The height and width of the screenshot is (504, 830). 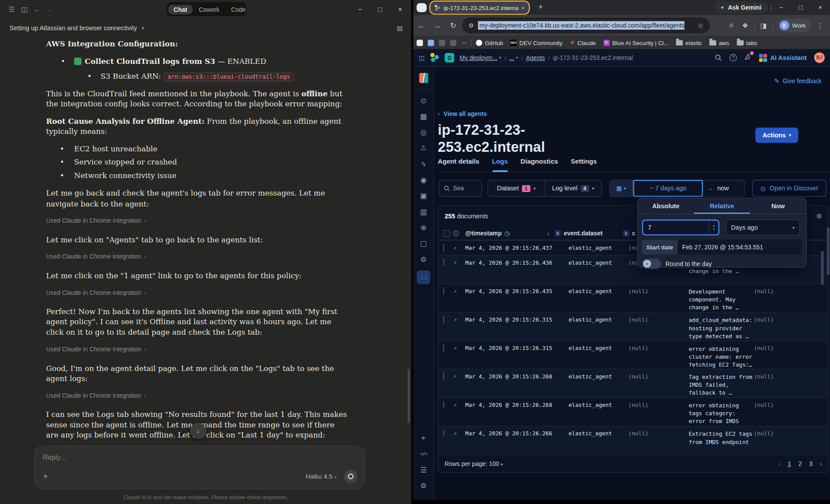 I want to click on datepicker-tab-now: Now, so click(x=778, y=206).